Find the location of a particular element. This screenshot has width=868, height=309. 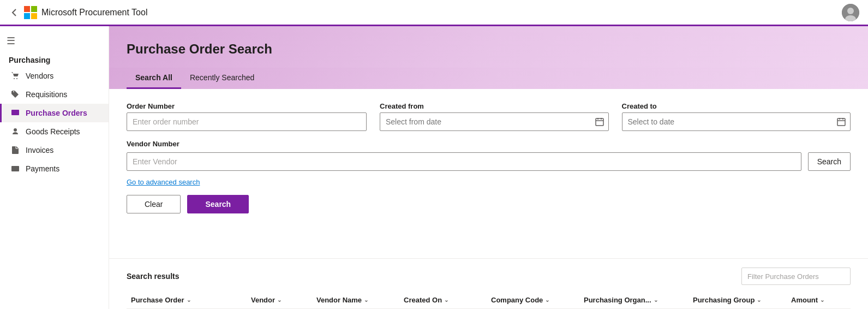

vendor-row: Search is located at coordinates (489, 162).